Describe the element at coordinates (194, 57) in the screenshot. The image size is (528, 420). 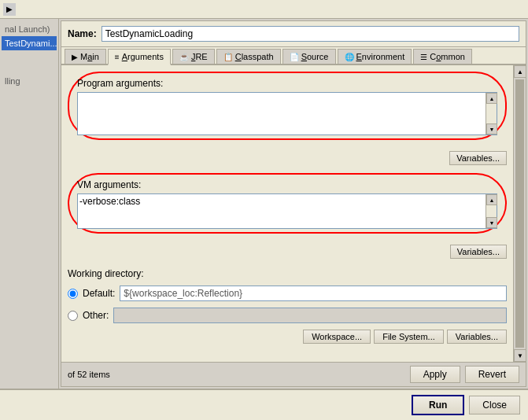
I see `tab-jre: ☕ JRE` at that location.